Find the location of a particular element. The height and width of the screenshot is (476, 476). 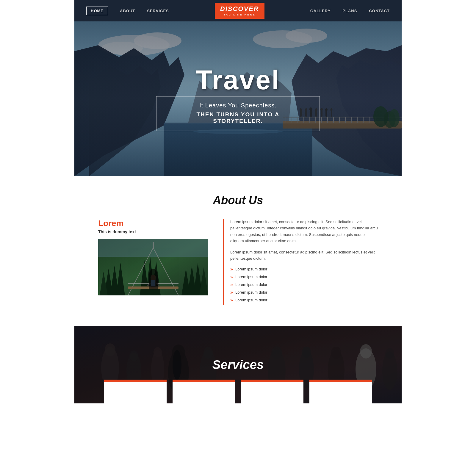

about-right: Lorem ipsum dolor sit amet, consectetur … is located at coordinates (300, 262).